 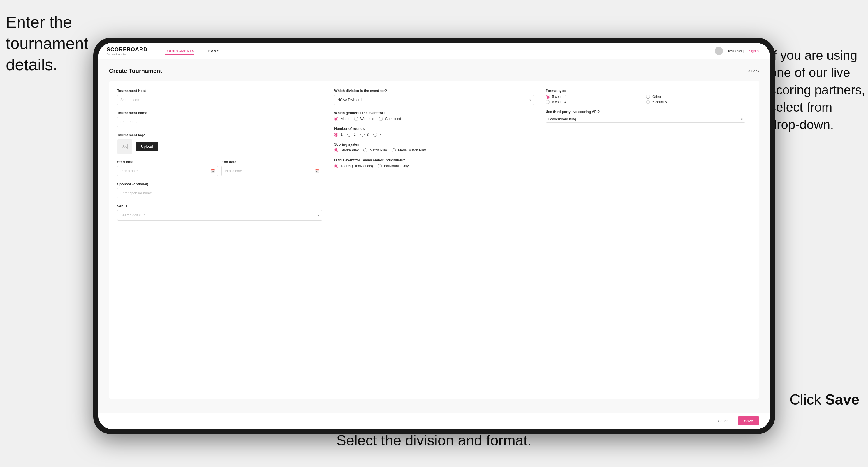 What do you see at coordinates (646, 91) in the screenshot?
I see `format-type-label: Format type` at bounding box center [646, 91].